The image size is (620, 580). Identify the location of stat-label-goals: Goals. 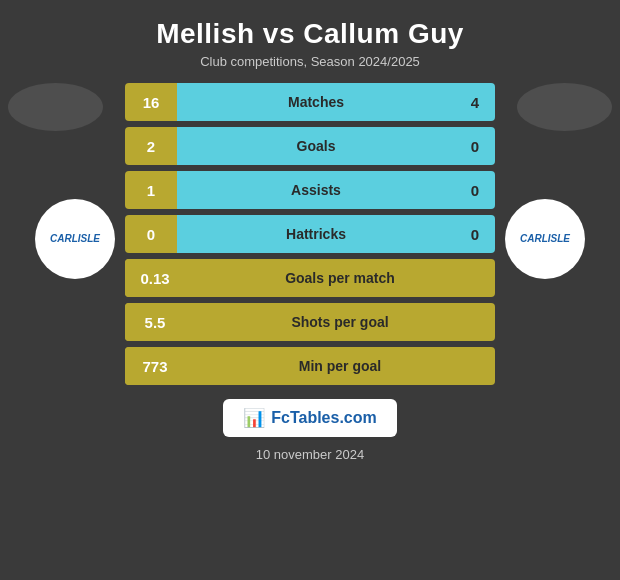
(316, 146).